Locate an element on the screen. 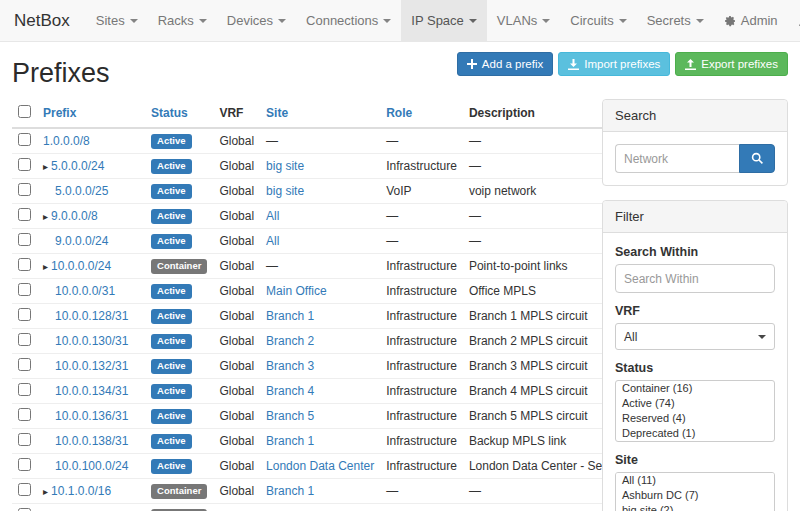  prefix-link: 10.0.0.0/24 is located at coordinates (81, 266).